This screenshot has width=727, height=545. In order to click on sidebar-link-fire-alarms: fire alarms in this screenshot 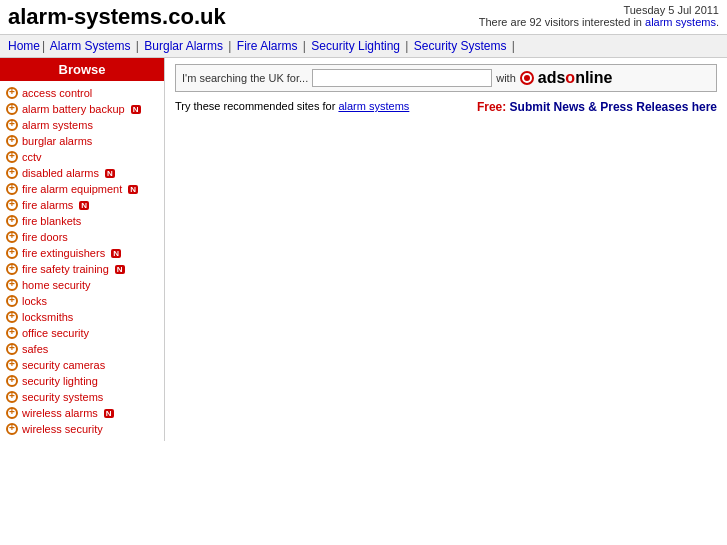, I will do `click(48, 205)`.